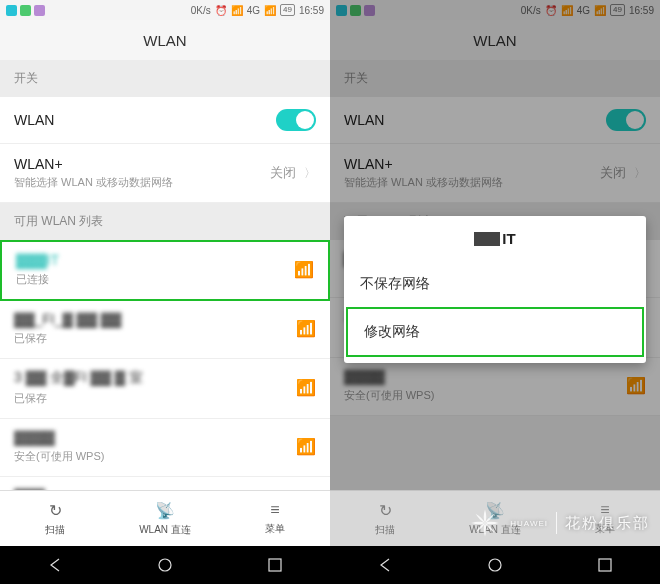  What do you see at coordinates (201, 10) in the screenshot?
I see `net-speed: 0K/s` at bounding box center [201, 10].